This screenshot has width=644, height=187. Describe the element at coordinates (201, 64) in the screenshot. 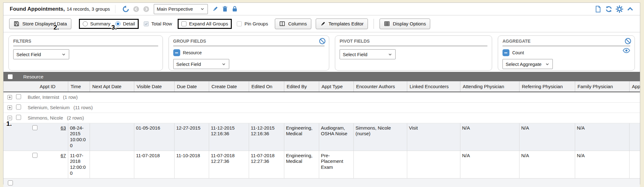

I see `group-field-select: Select Field` at that location.